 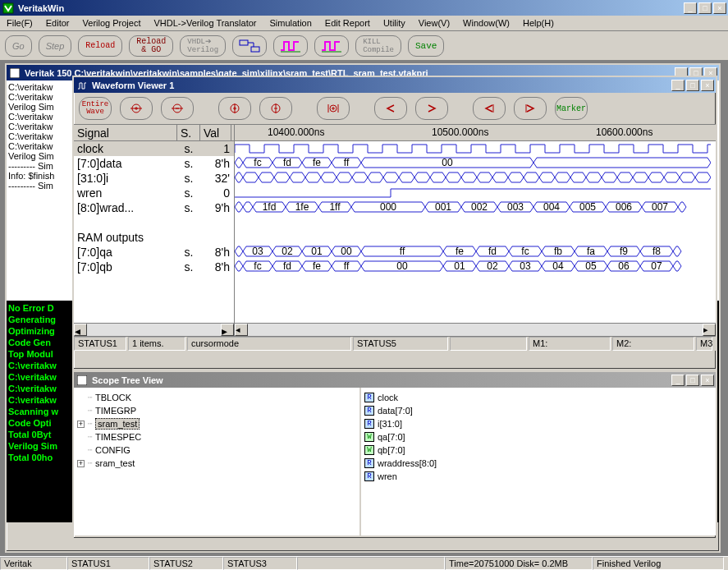 I want to click on svg-text: fa, so click(x=591, y=251).